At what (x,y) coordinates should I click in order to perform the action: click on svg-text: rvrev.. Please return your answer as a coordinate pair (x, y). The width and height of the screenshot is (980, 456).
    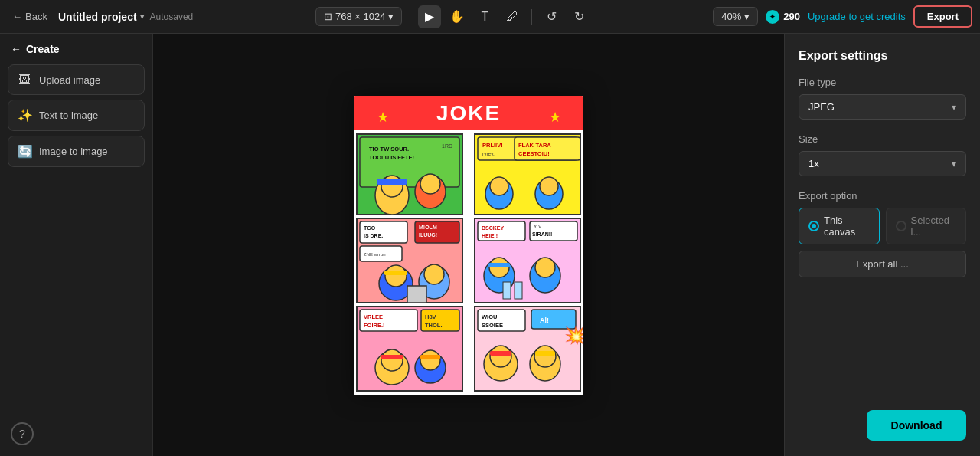
    Looking at the image, I should click on (488, 153).